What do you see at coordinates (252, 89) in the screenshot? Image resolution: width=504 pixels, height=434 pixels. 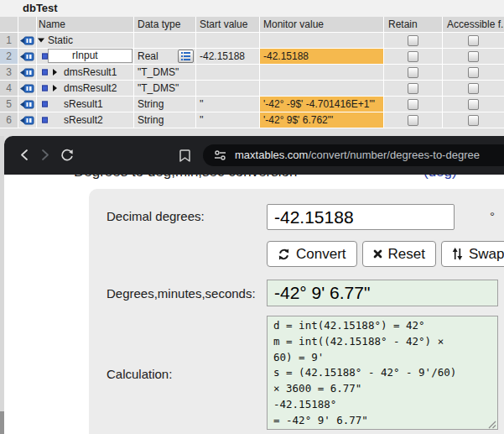 I see `table-row: 4 dmsResult2 "T_DMS"` at bounding box center [252, 89].